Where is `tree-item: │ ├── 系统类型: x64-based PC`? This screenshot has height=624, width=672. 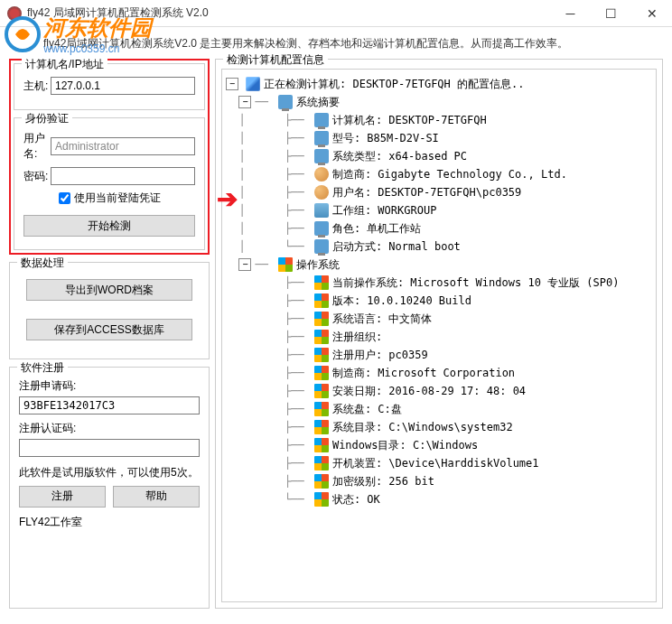 tree-item: │ ├── 系统类型: x64-based PC is located at coordinates (439, 156).